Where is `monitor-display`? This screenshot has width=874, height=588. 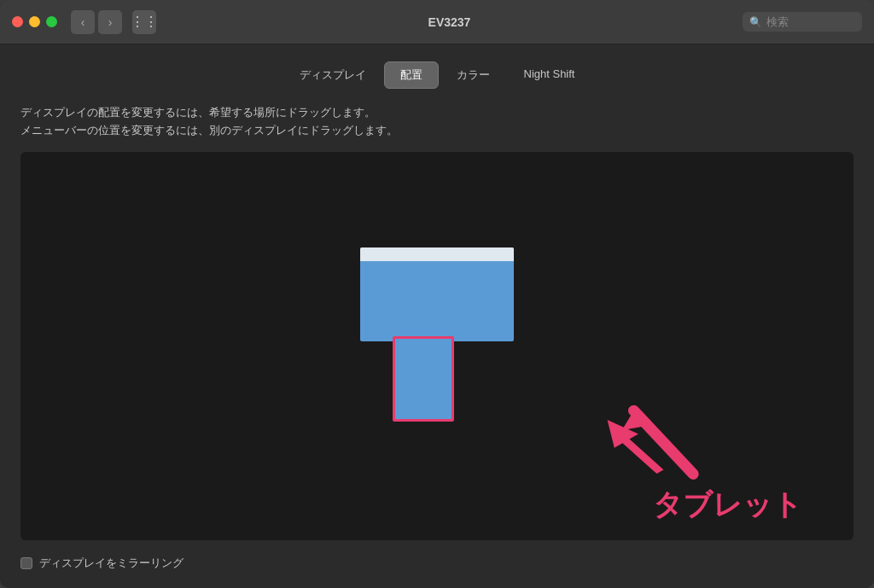 monitor-display is located at coordinates (437, 294).